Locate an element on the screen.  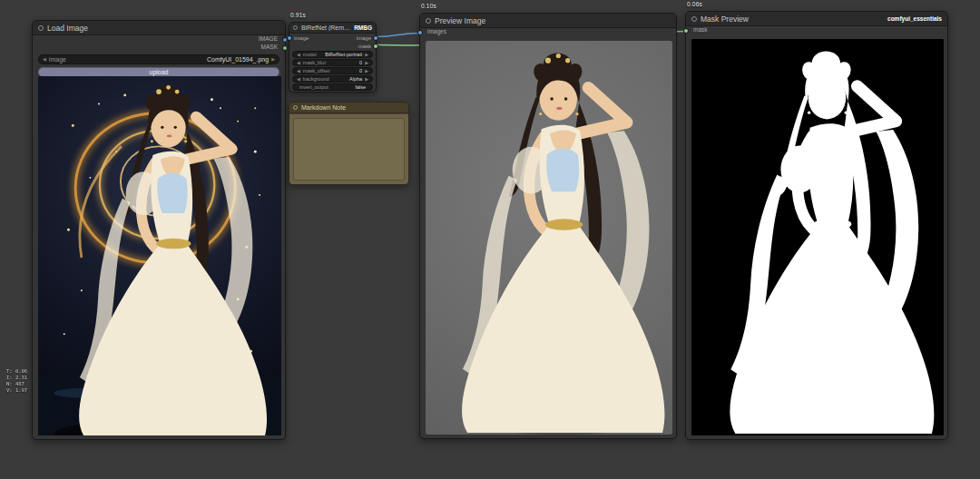
widget-value: ComfyUI_01594_.png is located at coordinates (238, 60).